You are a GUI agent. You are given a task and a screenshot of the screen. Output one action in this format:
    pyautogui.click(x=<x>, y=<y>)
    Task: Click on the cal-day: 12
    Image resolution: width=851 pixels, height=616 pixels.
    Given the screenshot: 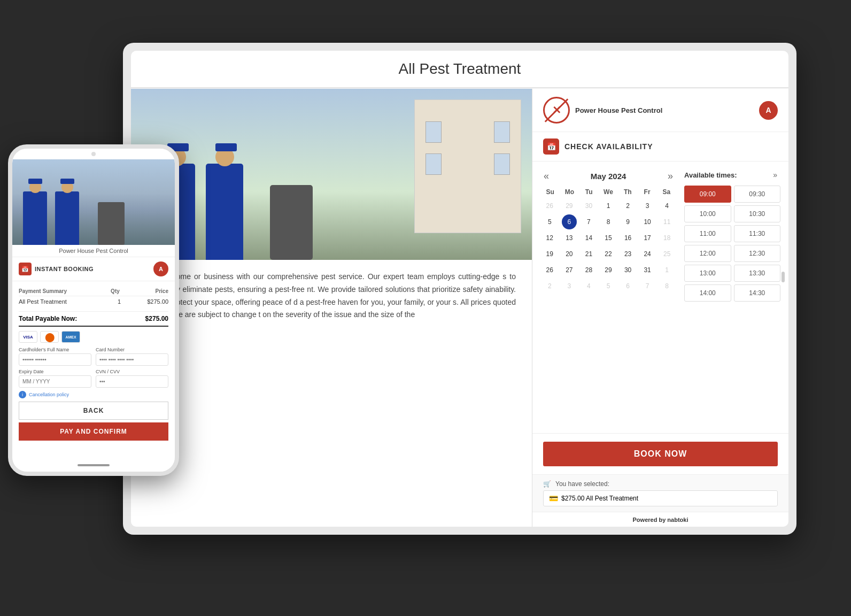 What is the action you would take?
    pyautogui.click(x=550, y=238)
    